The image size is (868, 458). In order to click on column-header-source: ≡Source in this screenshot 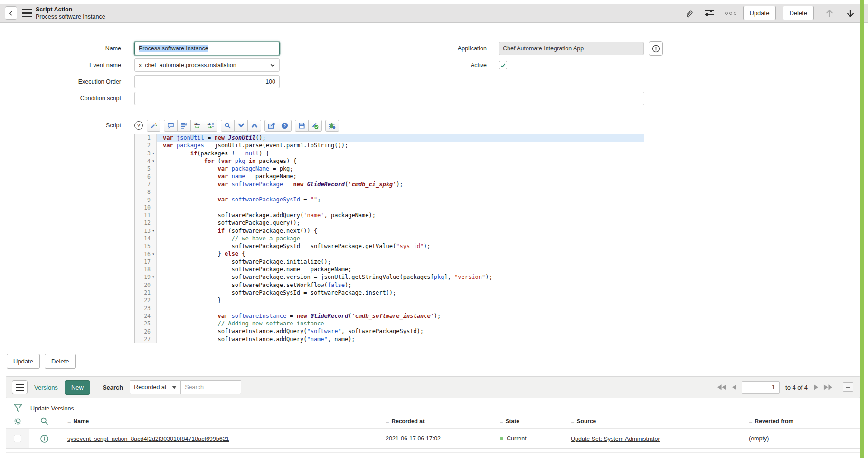, I will do `click(654, 421)`.